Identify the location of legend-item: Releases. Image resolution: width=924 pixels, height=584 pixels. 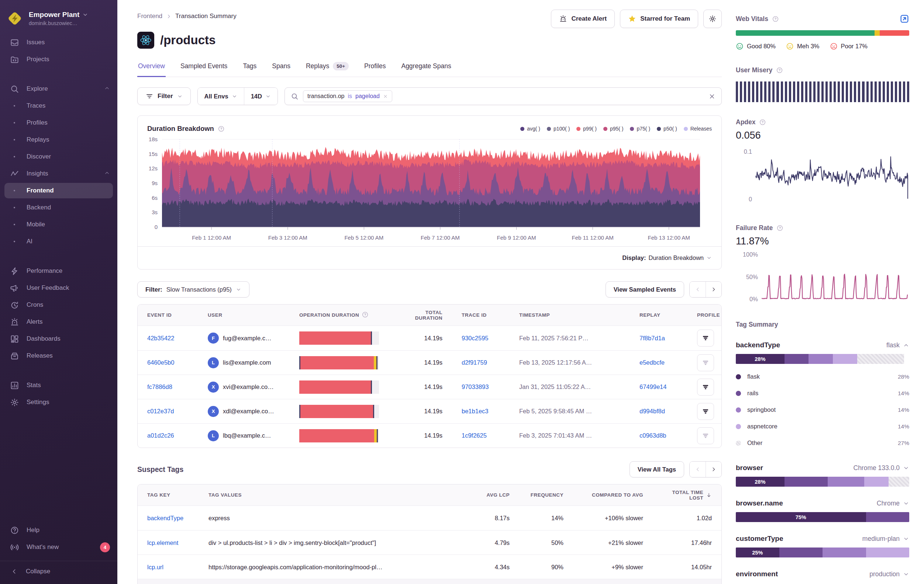
(698, 129).